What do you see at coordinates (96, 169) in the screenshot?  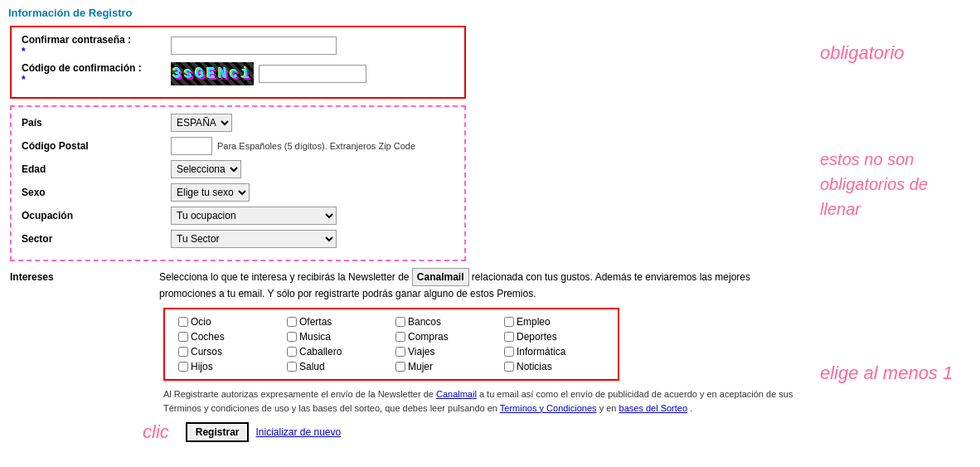 I see `age-label: Edad` at bounding box center [96, 169].